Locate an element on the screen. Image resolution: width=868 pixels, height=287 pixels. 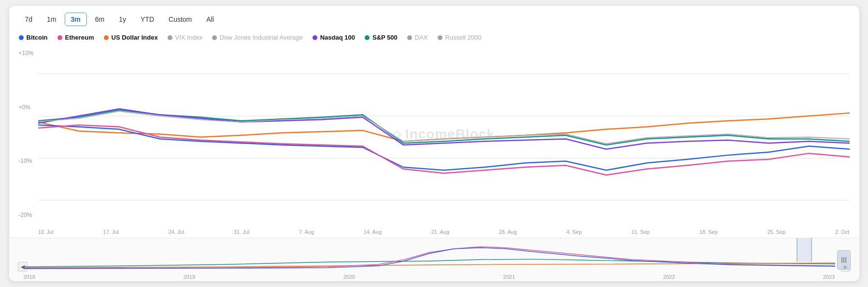
legend-label: Russell 2000 is located at coordinates (464, 38).